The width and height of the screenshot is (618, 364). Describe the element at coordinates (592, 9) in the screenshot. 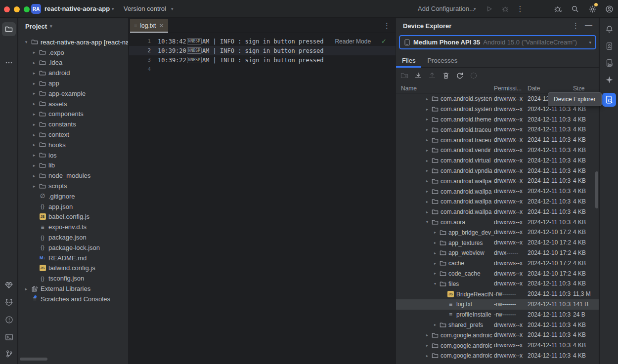

I see `settings-gear-icon` at that location.